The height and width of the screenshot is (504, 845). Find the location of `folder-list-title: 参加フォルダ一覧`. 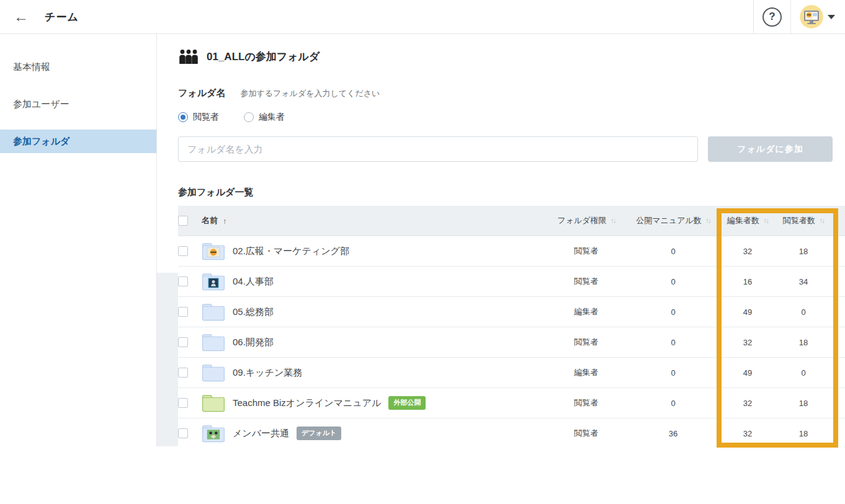

folder-list-title: 参加フォルダ一覧 is located at coordinates (505, 192).